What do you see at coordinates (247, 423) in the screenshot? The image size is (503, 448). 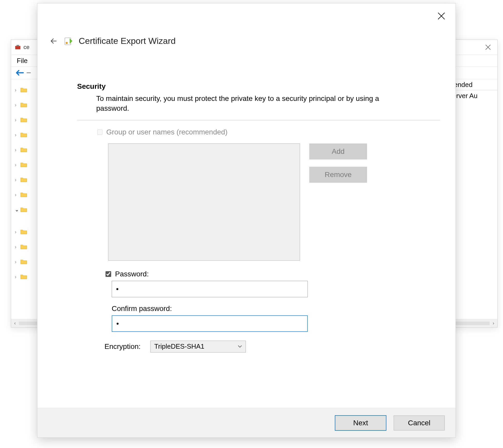 I see `wizard-footer: Next Cancel` at bounding box center [247, 423].